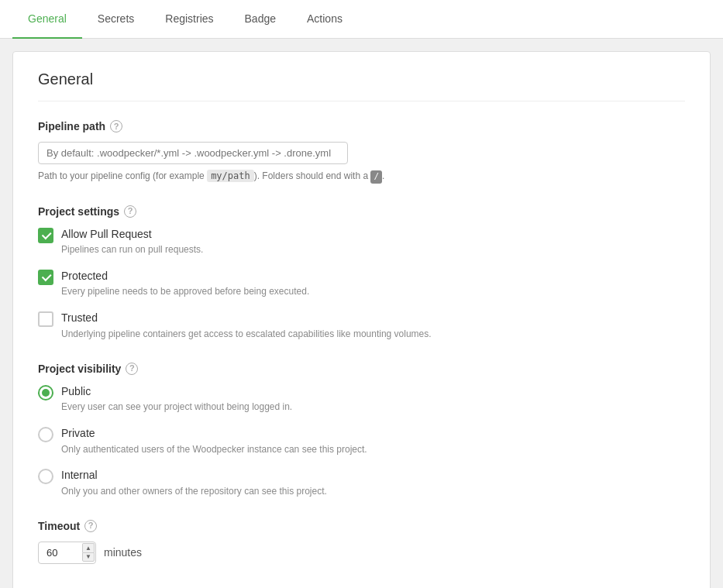 This screenshot has width=723, height=588. Describe the element at coordinates (46, 476) in the screenshot. I see `radio-internal` at that location.